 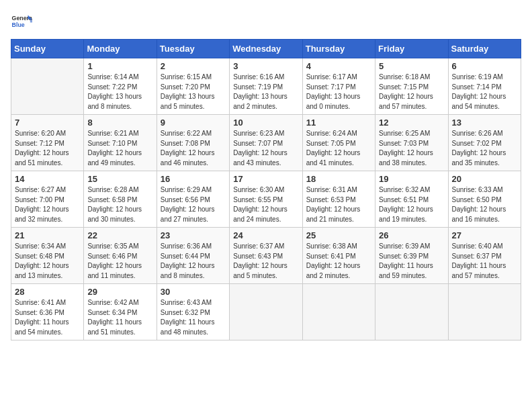 I want to click on weekday-header-sunday: Sunday, so click(x=48, y=49).